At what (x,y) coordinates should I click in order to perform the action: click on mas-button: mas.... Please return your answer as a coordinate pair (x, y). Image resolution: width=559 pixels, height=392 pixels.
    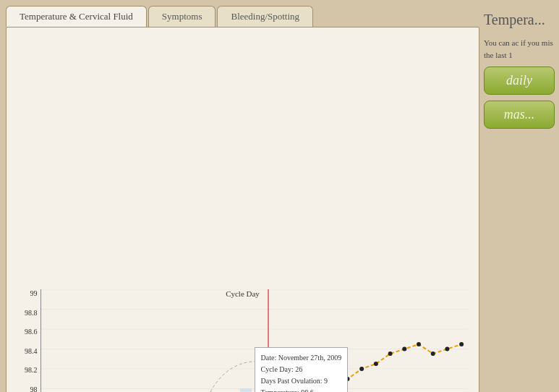
    Looking at the image, I should click on (519, 114).